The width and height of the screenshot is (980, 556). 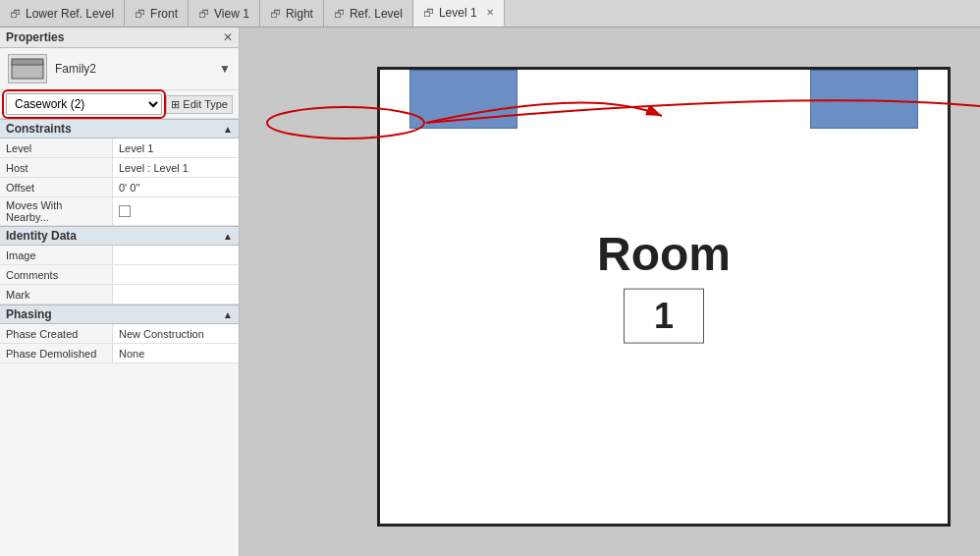 I want to click on tab-icon-right: 🗗, so click(x=275, y=14).